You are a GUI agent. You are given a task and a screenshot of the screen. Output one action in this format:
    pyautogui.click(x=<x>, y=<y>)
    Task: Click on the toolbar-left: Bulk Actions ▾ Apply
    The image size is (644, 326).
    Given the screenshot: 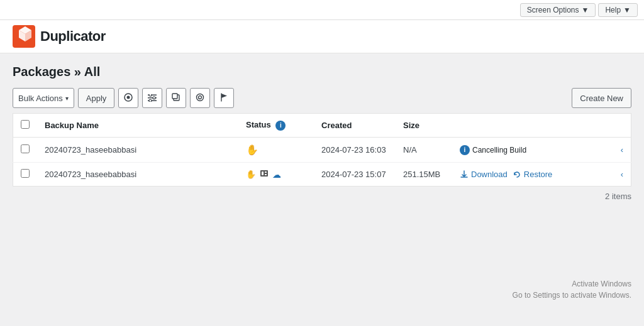 What is the action you would take?
    pyautogui.click(x=123, y=98)
    